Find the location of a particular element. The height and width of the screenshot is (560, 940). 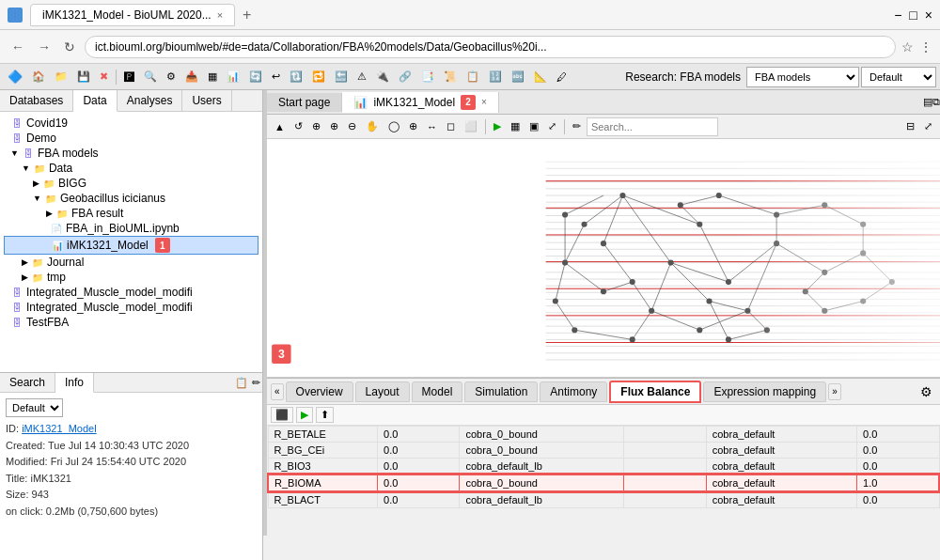

default-select: Default is located at coordinates (899, 77).